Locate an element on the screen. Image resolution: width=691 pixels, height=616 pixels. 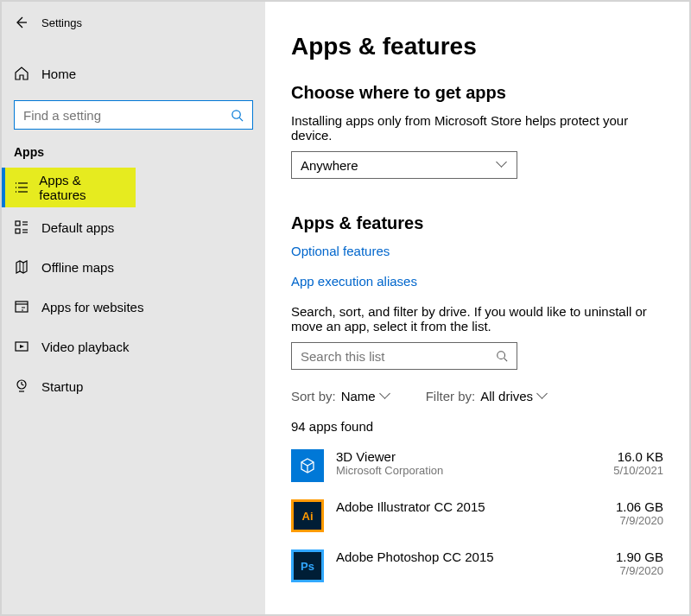
app-size: 16.0 KB is located at coordinates (638, 456).